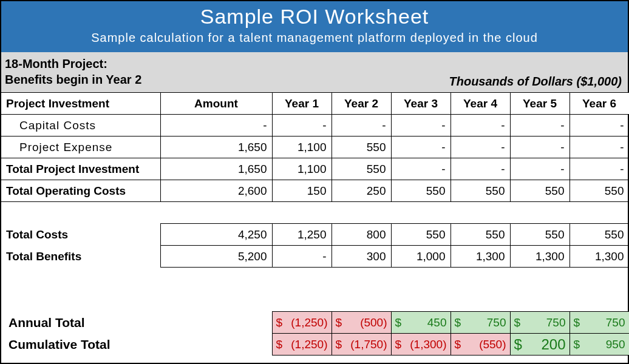 The image size is (629, 364). Describe the element at coordinates (81, 191) in the screenshot. I see `label-op-costs: Total Operating Costs` at that location.